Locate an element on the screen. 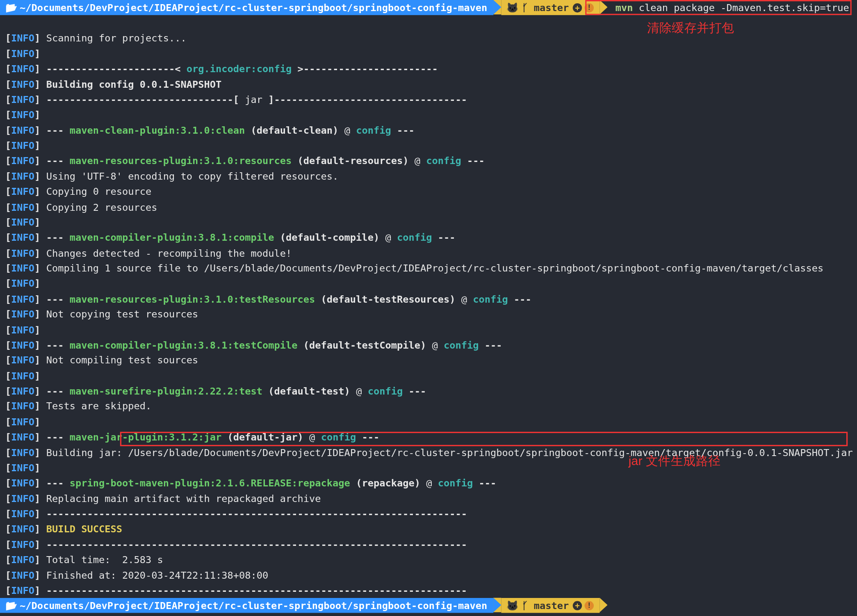  prompt-command: mvn clean package -Dmaven.test.skip=true is located at coordinates (728, 7).